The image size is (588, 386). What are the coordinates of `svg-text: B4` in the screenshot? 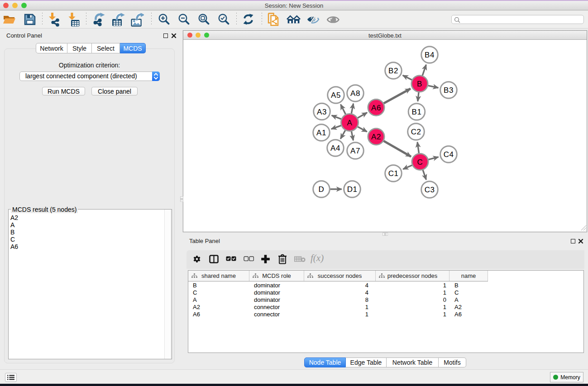 It's located at (430, 55).